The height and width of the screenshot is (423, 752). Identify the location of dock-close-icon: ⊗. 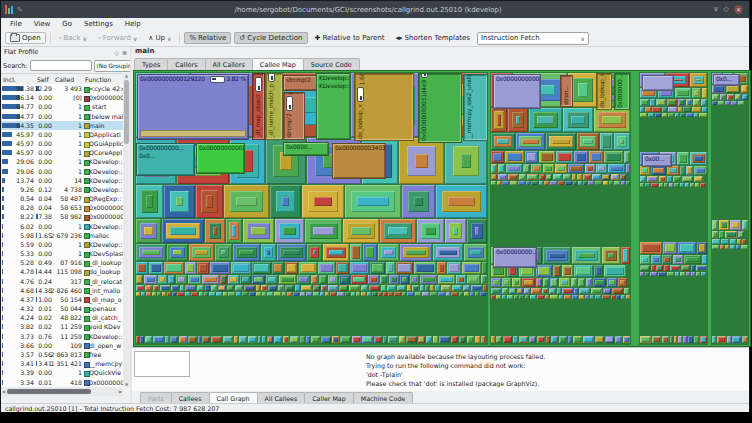
(124, 52).